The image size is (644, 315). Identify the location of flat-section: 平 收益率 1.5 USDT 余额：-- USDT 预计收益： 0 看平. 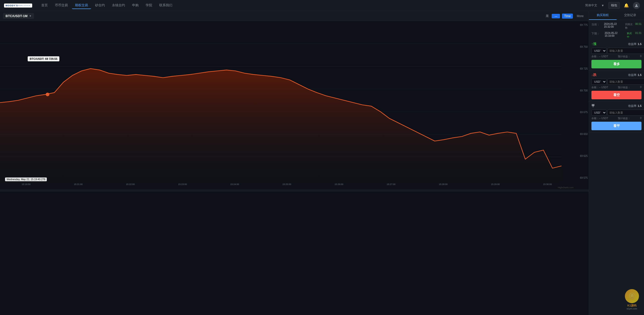
(616, 117).